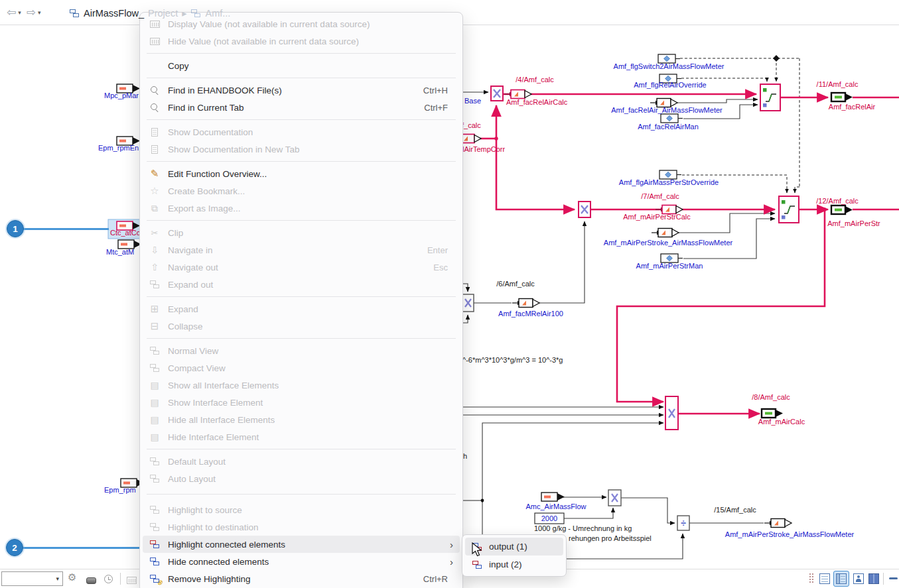  What do you see at coordinates (301, 267) in the screenshot?
I see `menu-item-navigate-out: ⇧ Navigate out Esc` at bounding box center [301, 267].